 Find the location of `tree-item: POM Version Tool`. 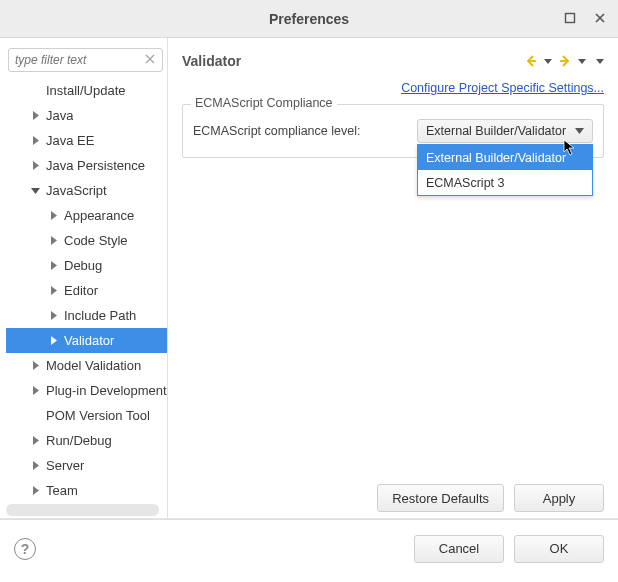

tree-item: POM Version Tool is located at coordinates (86, 416).